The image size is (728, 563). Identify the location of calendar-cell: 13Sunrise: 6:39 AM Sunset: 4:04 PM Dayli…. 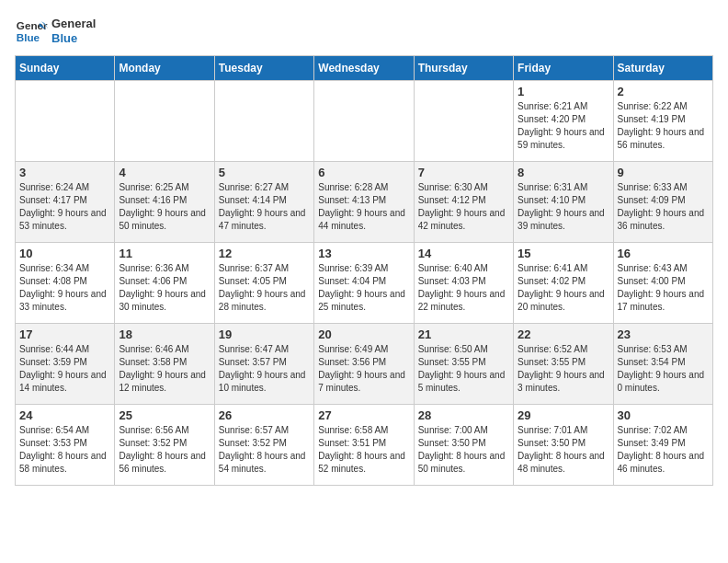
(364, 283).